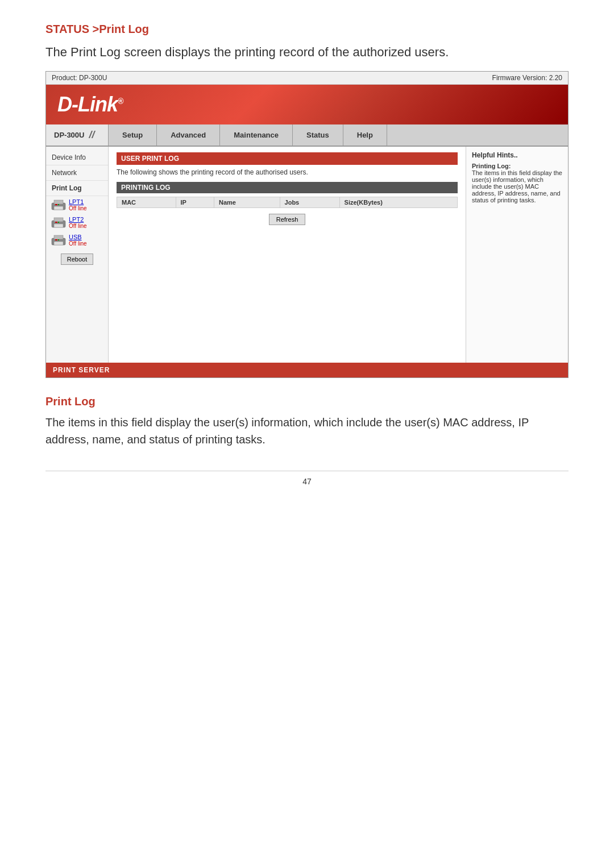  Describe the element at coordinates (318, 135) in the screenshot. I see `nav-status: Status` at that location.